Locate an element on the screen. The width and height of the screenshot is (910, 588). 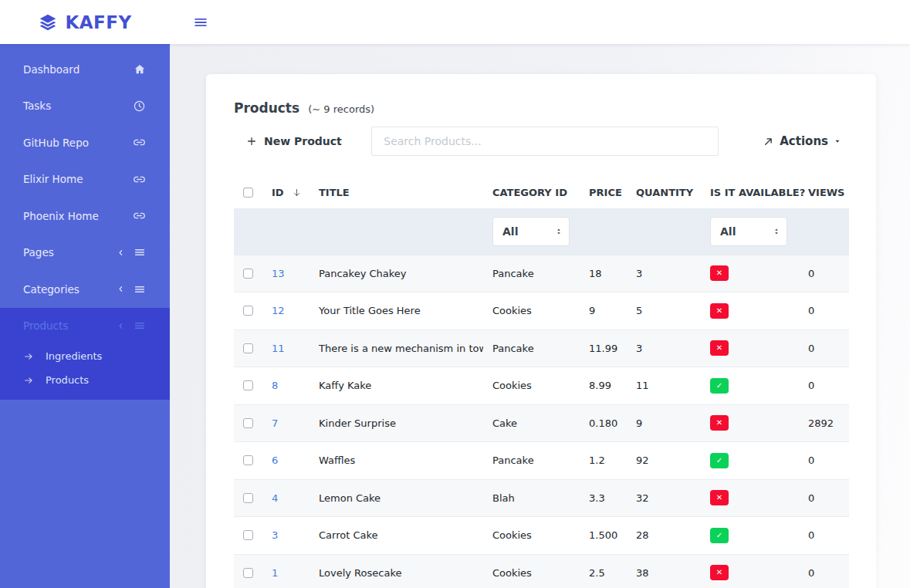
sidebar-item-elixir-home: Elixir Home is located at coordinates (85, 180).